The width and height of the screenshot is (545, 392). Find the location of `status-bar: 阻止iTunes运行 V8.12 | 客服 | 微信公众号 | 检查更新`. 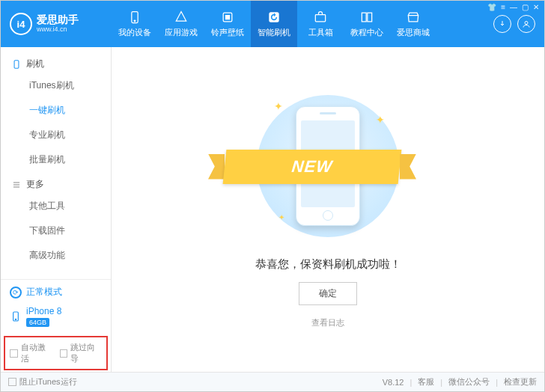

status-bar: 阻止iTunes运行 V8.12 | 客服 | 微信公众号 | 检查更新 is located at coordinates (272, 382).